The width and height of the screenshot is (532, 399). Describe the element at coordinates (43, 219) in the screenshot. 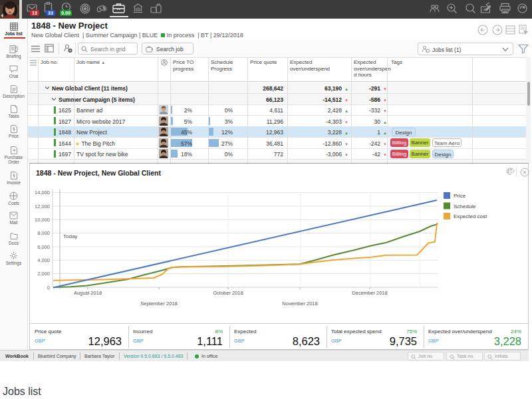

I see `svg-text: 10,000` at that location.